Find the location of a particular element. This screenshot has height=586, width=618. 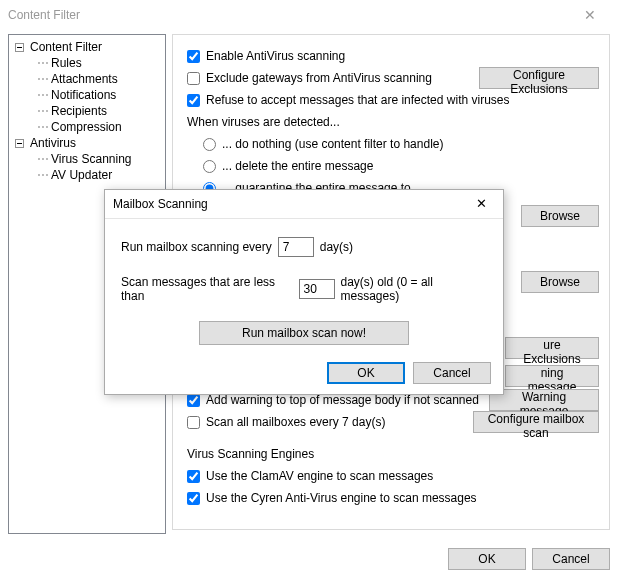

ure-exclusions-button: ure Exclusions is located at coordinates (552, 348).